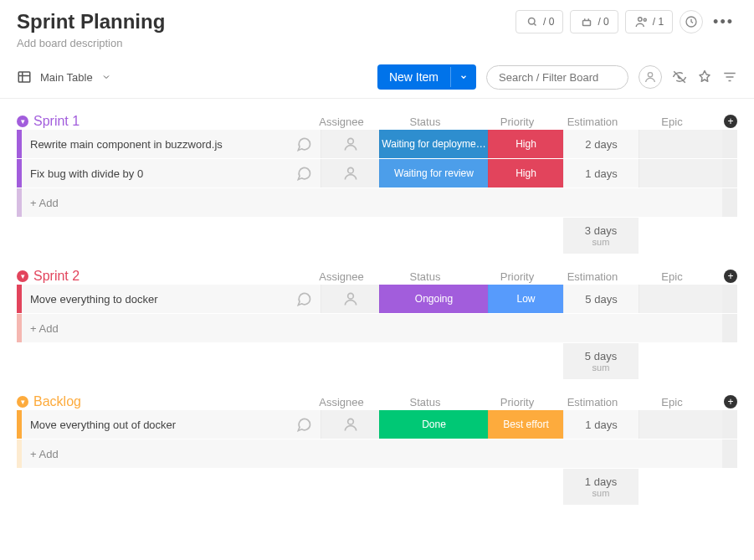 Image resolution: width=754 pixels, height=560 pixels. I want to click on view-label: Main Table, so click(67, 77).